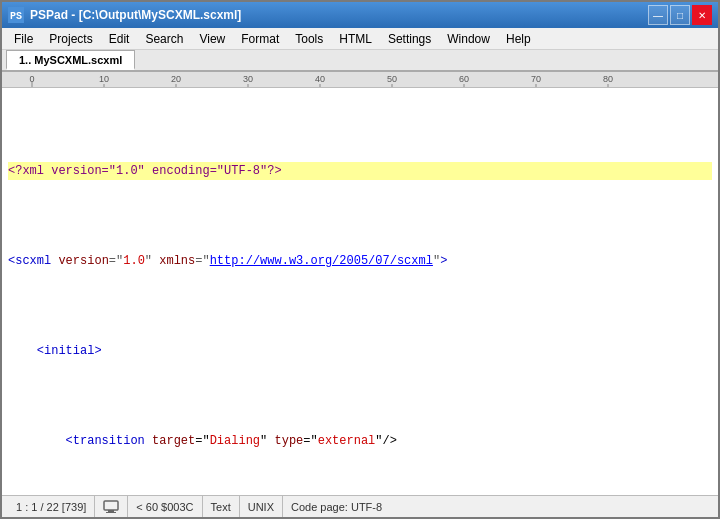  Describe the element at coordinates (52, 506) in the screenshot. I see `status-position: 1 : 1 / 22 [739]` at that location.